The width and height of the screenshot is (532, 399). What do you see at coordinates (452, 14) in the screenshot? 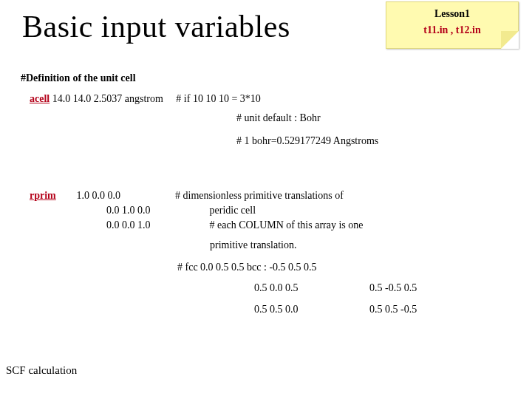
I see `note-line1: Lesson1` at bounding box center [452, 14].